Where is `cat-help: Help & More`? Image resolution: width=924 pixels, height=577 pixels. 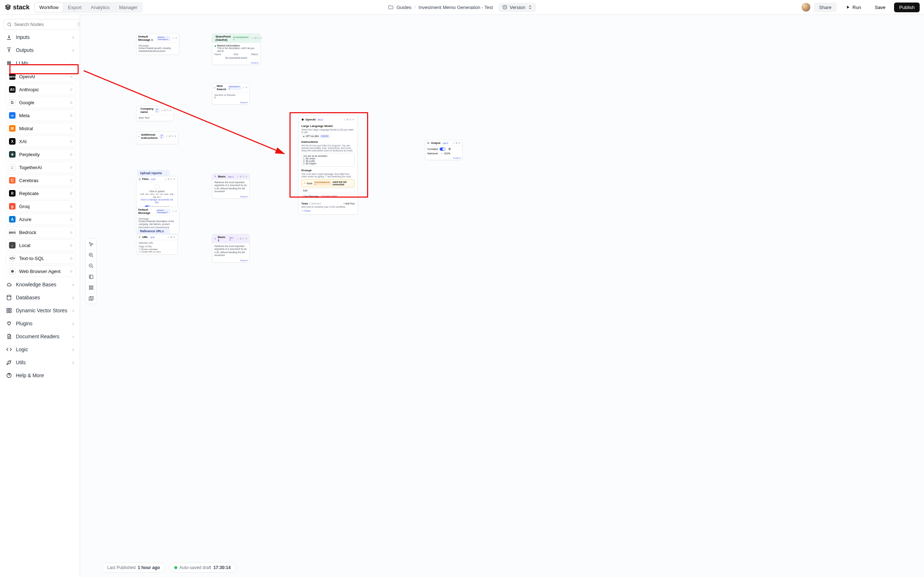
cat-help: Help & More is located at coordinates (40, 376).